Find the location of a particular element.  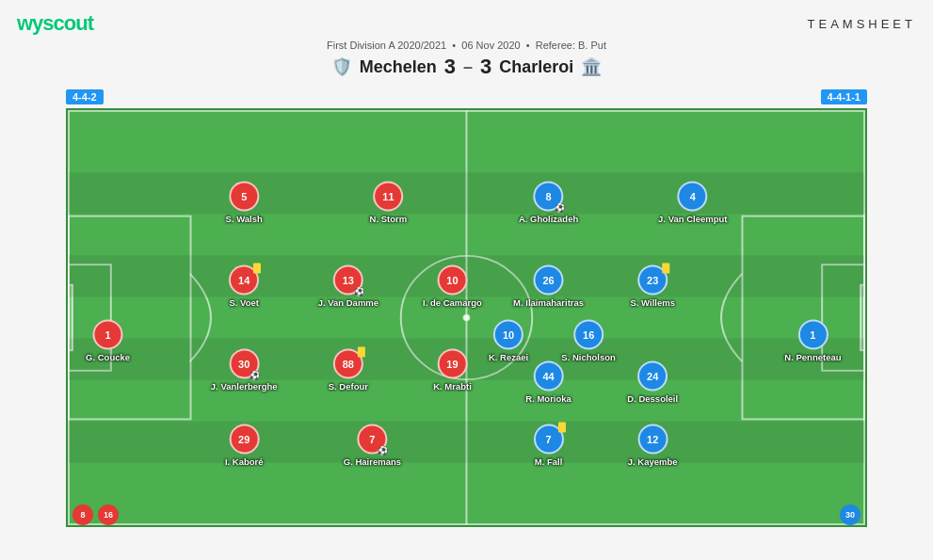

player-24: 24D. Dessoleil is located at coordinates (652, 382).